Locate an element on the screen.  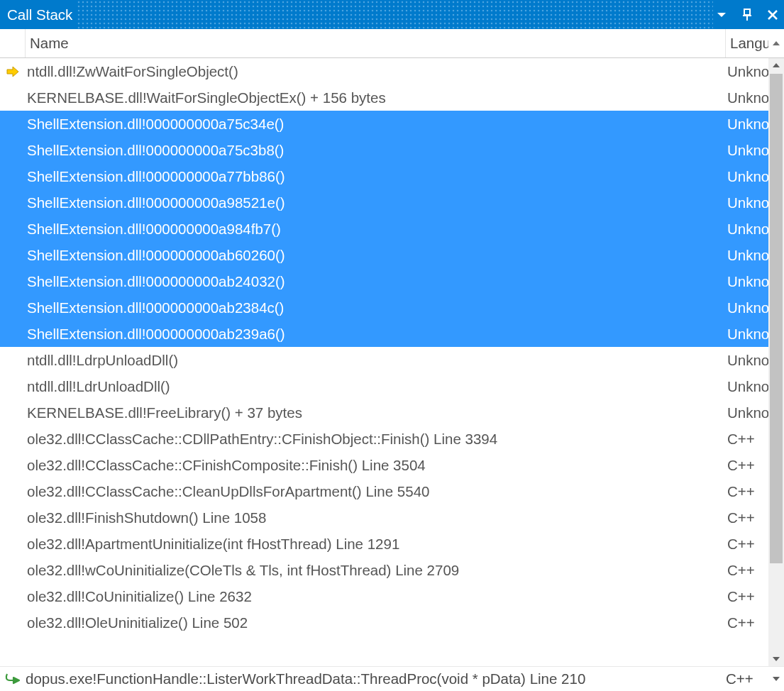
scrollbar-down-icon is located at coordinates (776, 659).